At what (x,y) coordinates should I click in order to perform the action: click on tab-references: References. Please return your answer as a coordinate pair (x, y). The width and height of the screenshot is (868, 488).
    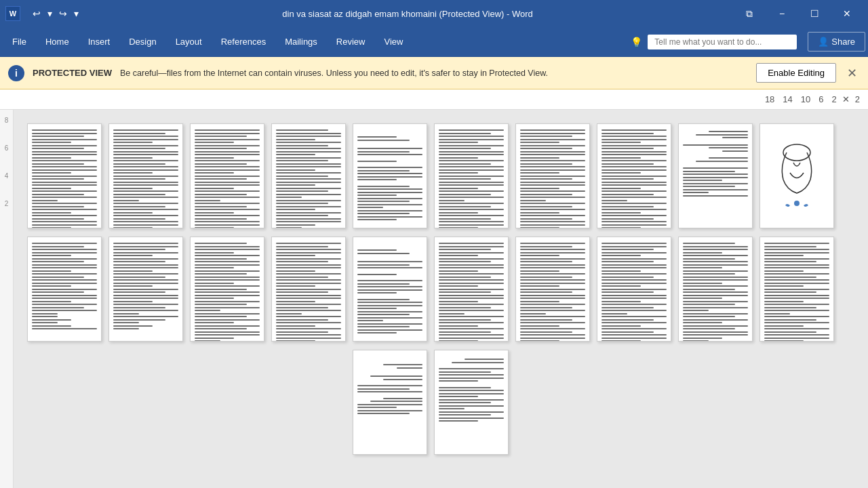
    Looking at the image, I should click on (243, 42).